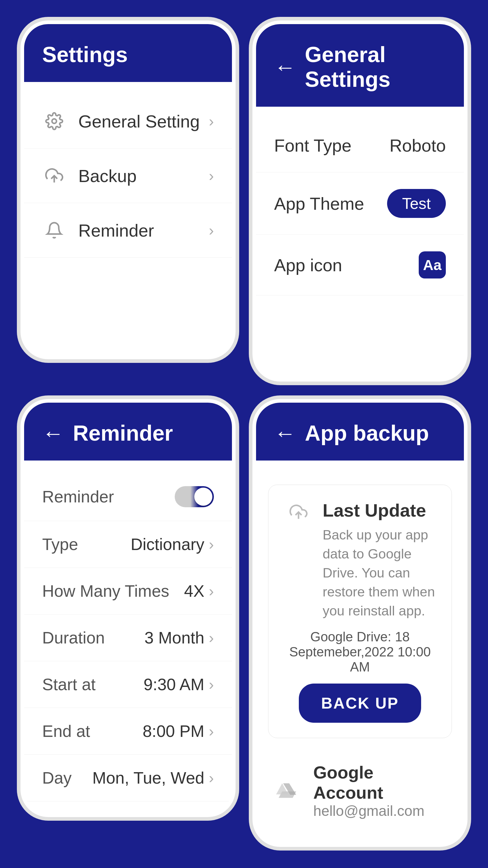 The image size is (488, 868). I want to click on how-many-times-chevron-icon: ›, so click(212, 591).